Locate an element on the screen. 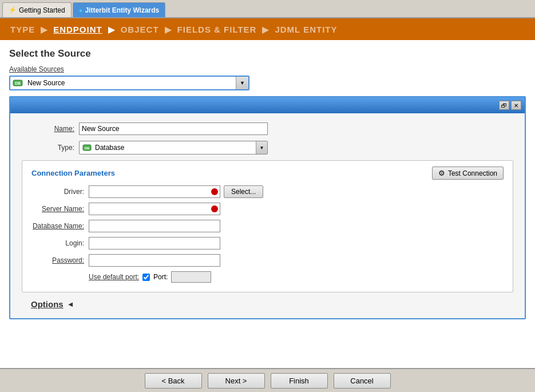 This screenshot has width=535, height=392. dialog-close-btn: ✕ is located at coordinates (516, 105).